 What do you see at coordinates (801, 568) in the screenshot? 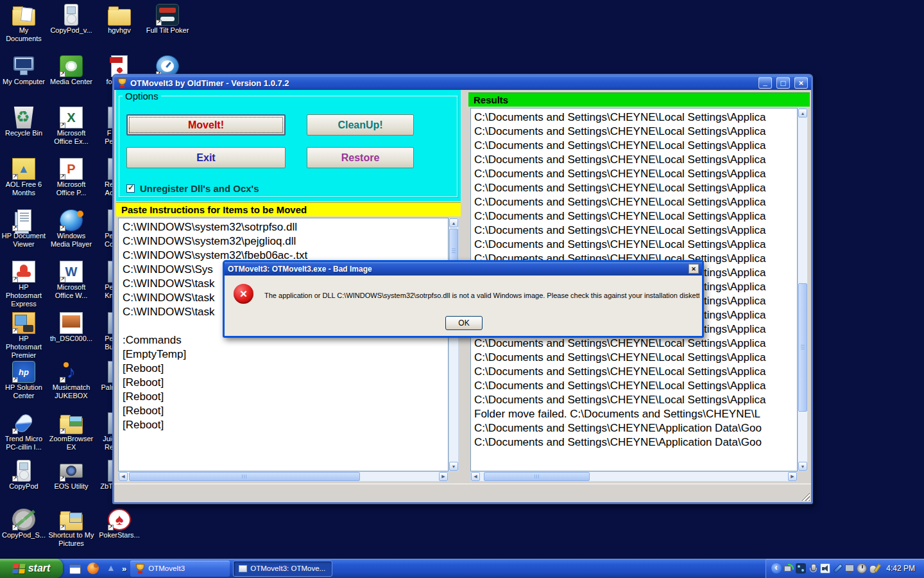
I see `bluetooth-icon` at bounding box center [801, 568].